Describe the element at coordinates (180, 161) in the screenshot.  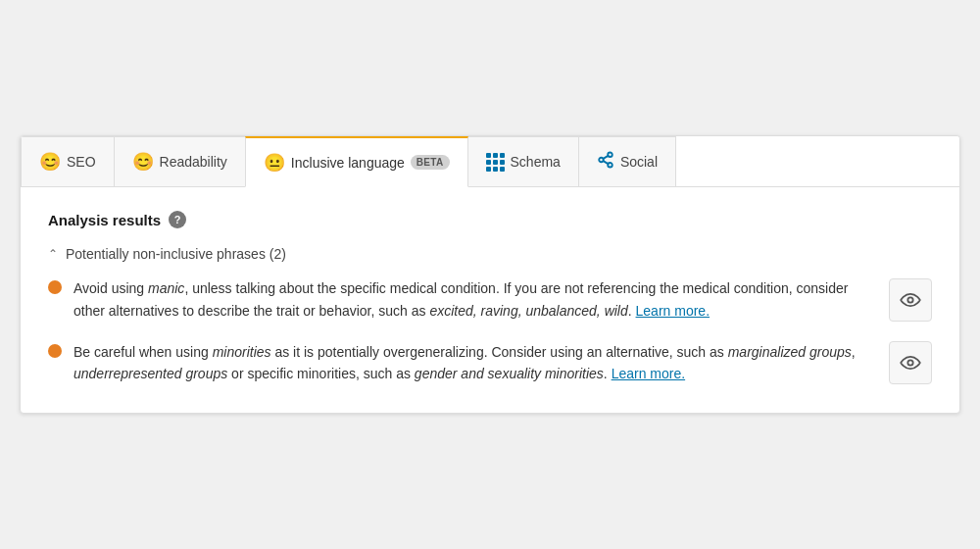
I see `tab-readability: 😊 Readability` at that location.